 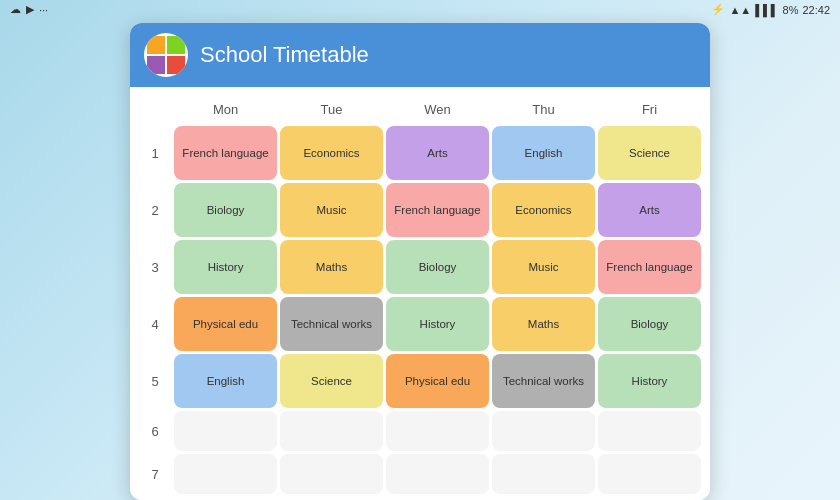 What do you see at coordinates (420, 10) in the screenshot?
I see `status-bar: ☁ ▶ ··· ⚡ ▲▲ ▌▌▌ 8% 22:42` at bounding box center [420, 10].